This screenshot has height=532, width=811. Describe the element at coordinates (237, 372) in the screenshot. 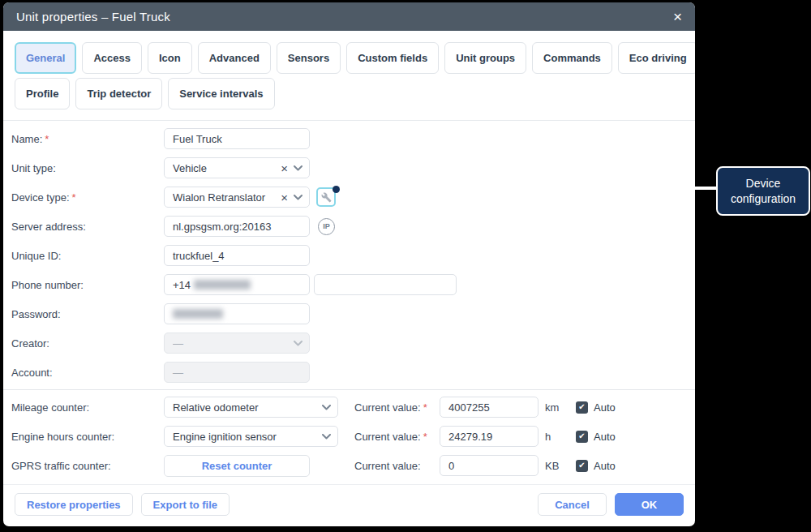

I see `account-input: —` at that location.